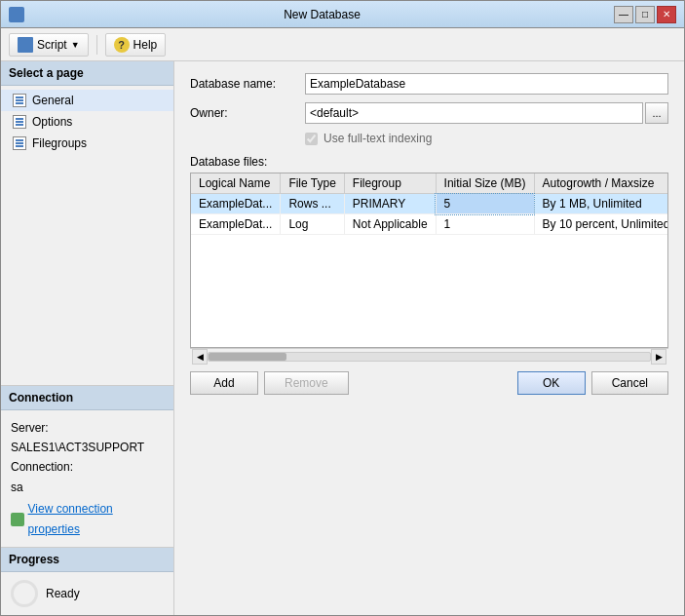 This screenshot has height=616, width=685. What do you see at coordinates (88, 559) in the screenshot?
I see `progress-title: Progress` at bounding box center [88, 559].